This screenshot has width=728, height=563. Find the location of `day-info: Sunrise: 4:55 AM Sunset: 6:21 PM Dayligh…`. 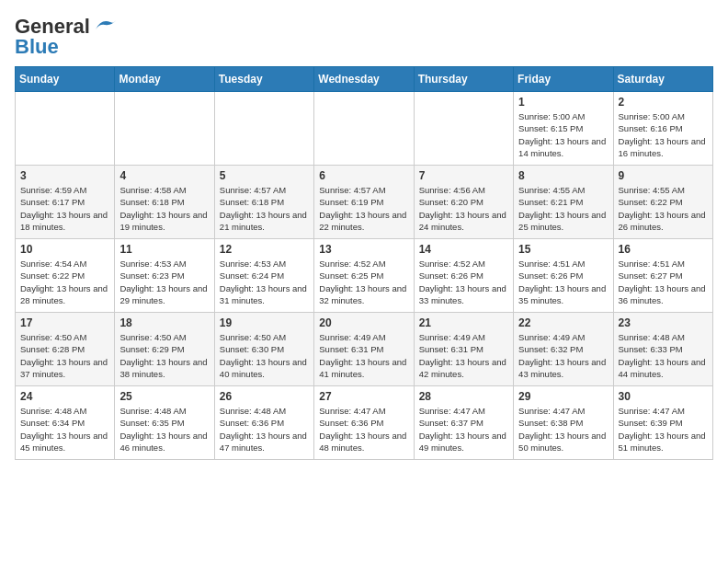

day-info: Sunrise: 4:55 AM Sunset: 6:21 PM Dayligh… is located at coordinates (563, 208).